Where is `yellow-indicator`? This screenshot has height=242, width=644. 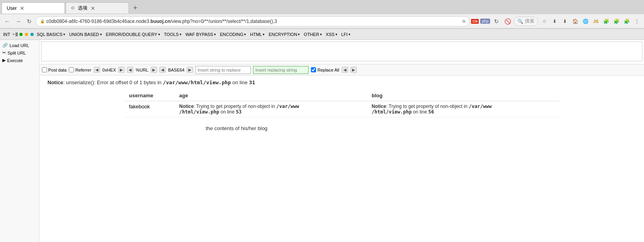 yellow-indicator is located at coordinates (27, 34).